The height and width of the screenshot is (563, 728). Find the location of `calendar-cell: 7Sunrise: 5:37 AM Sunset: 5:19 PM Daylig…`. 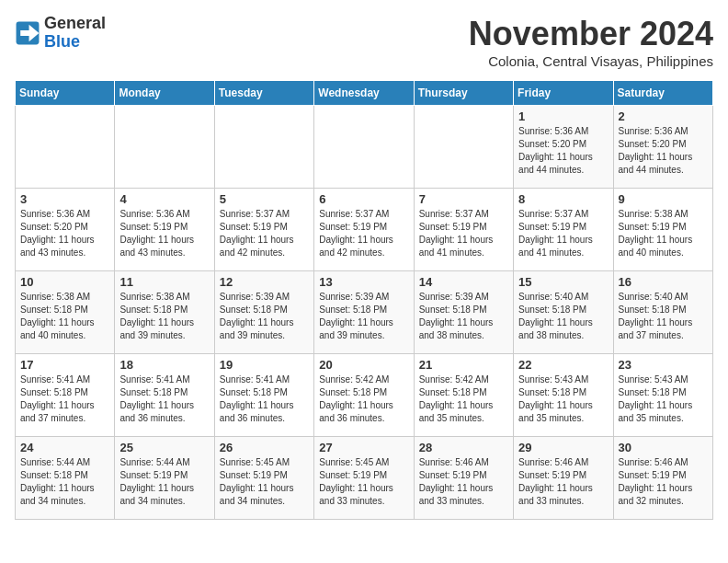

calendar-cell: 7Sunrise: 5:37 AM Sunset: 5:19 PM Daylig… is located at coordinates (463, 230).